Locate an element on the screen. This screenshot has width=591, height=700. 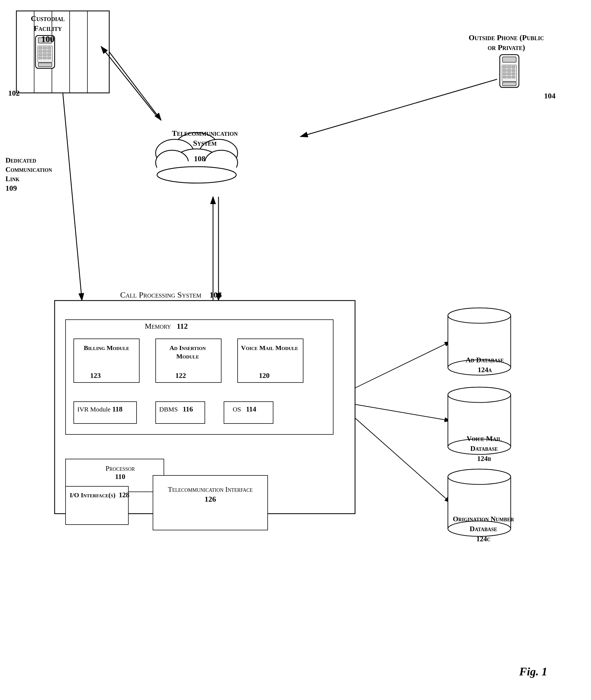
memory-label: Memory 112 is located at coordinates (166, 326).